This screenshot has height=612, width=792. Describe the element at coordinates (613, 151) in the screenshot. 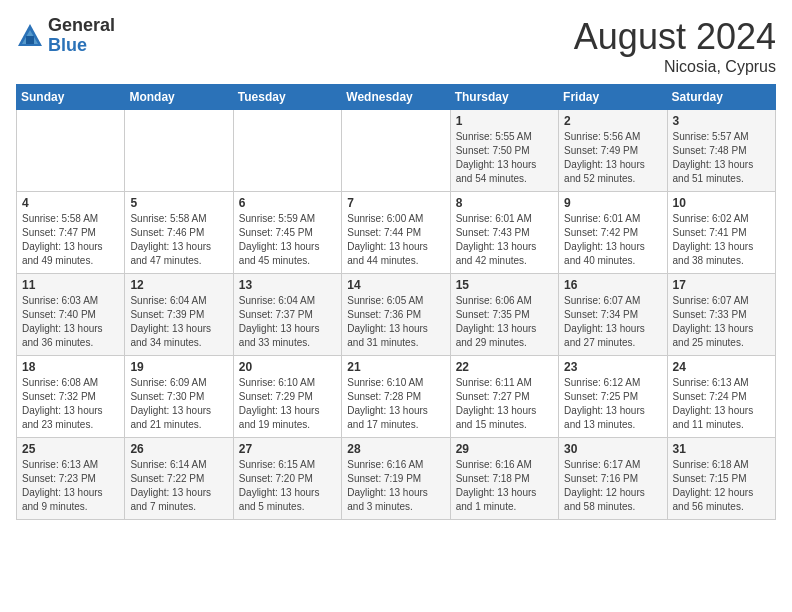

I see `calendar-cell: 2Sunrise: 5:56 AM Sunset: 7:49 PM Daylig…` at that location.